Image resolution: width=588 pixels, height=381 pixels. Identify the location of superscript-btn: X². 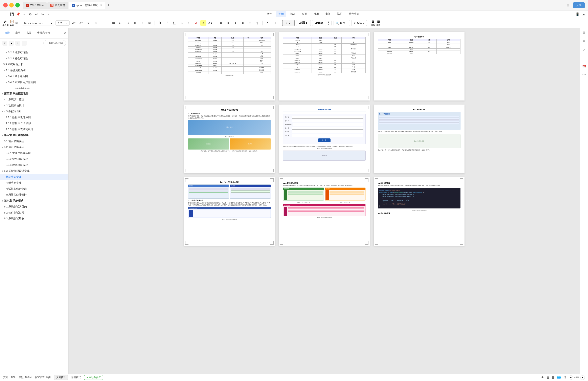
(189, 23).